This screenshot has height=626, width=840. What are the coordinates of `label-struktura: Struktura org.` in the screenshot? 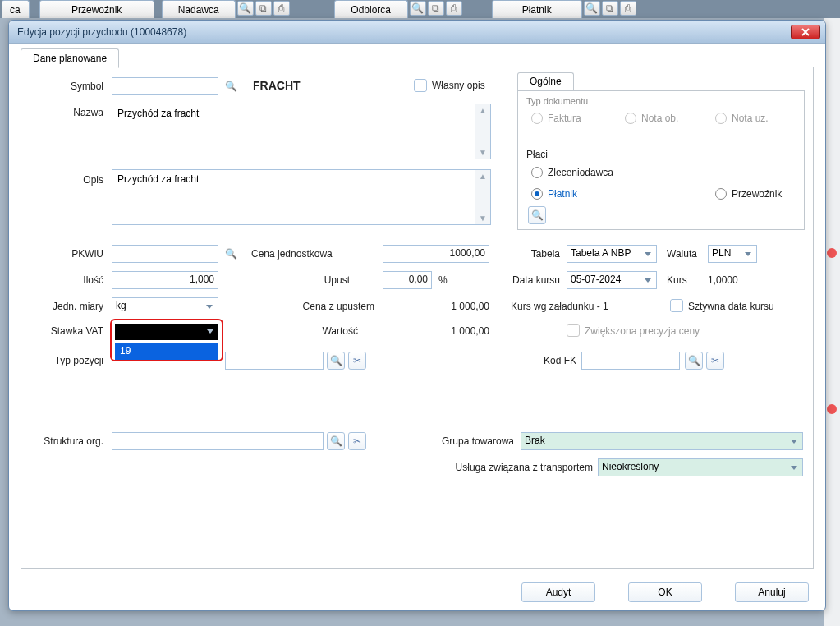 It's located at (62, 441).